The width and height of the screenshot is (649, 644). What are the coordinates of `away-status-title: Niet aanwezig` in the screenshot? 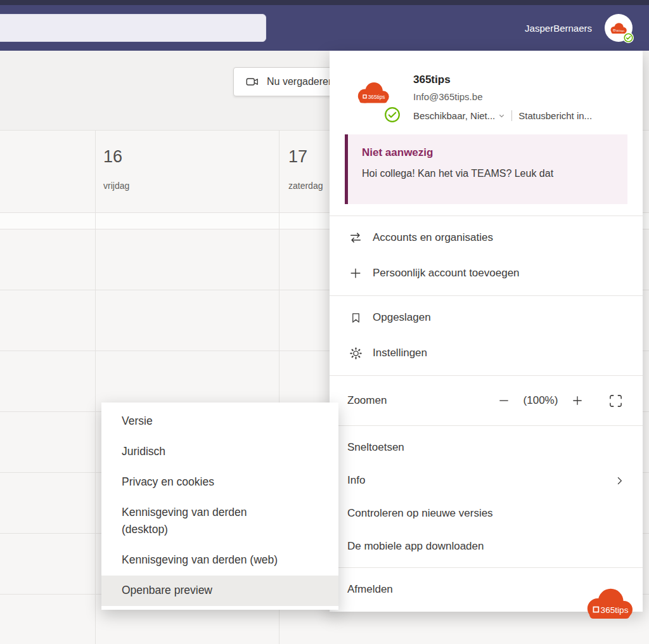 It's located at (488, 153).